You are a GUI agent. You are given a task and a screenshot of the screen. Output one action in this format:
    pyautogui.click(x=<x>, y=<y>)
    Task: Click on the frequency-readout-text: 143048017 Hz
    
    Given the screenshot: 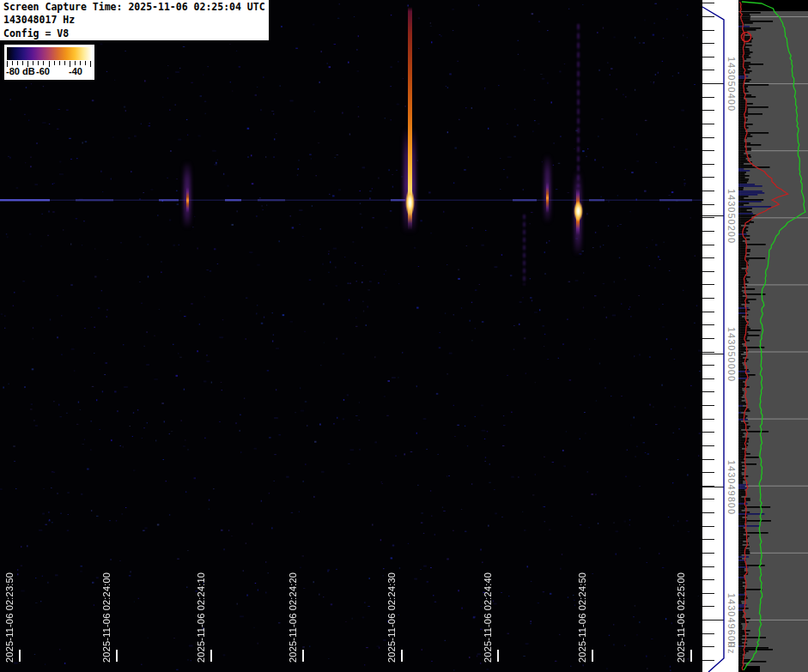 What is the action you would take?
    pyautogui.click(x=136, y=21)
    